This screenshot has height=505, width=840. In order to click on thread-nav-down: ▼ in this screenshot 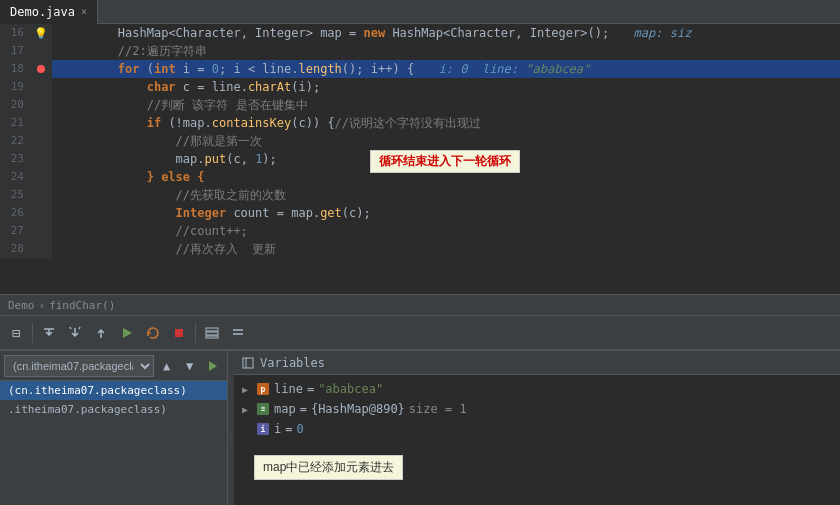, I will do `click(190, 366)`.